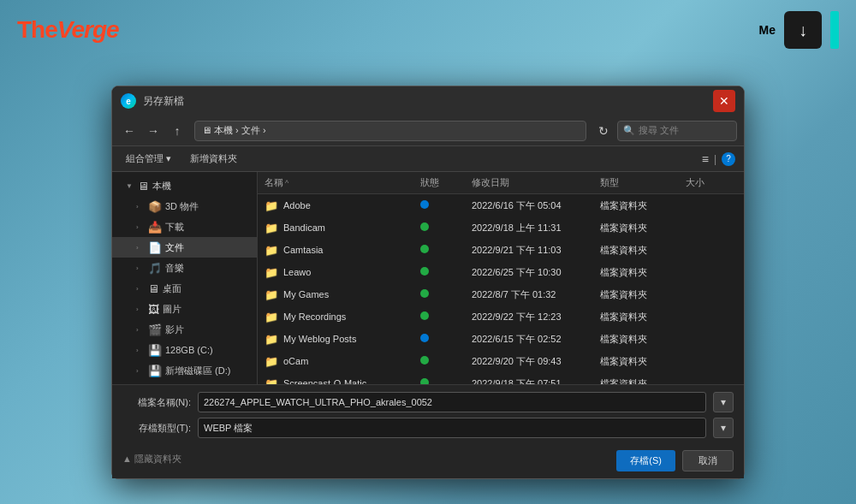  What do you see at coordinates (723, 428) in the screenshot?
I see `filetype-dropdown: ▾` at bounding box center [723, 428].